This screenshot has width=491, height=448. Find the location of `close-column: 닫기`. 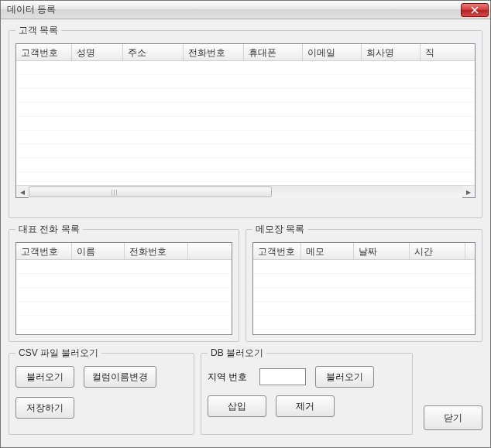

close-column: 닫기 is located at coordinates (451, 393).